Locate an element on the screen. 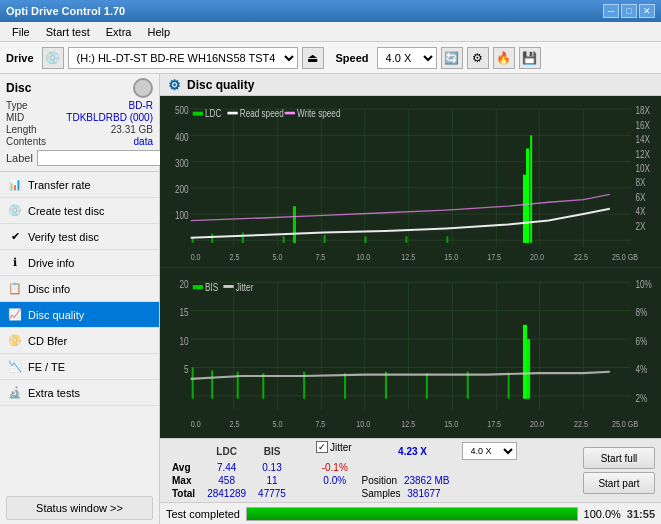 The height and width of the screenshot is (524, 661). jitter-checkbox: ✓ is located at coordinates (322, 447).